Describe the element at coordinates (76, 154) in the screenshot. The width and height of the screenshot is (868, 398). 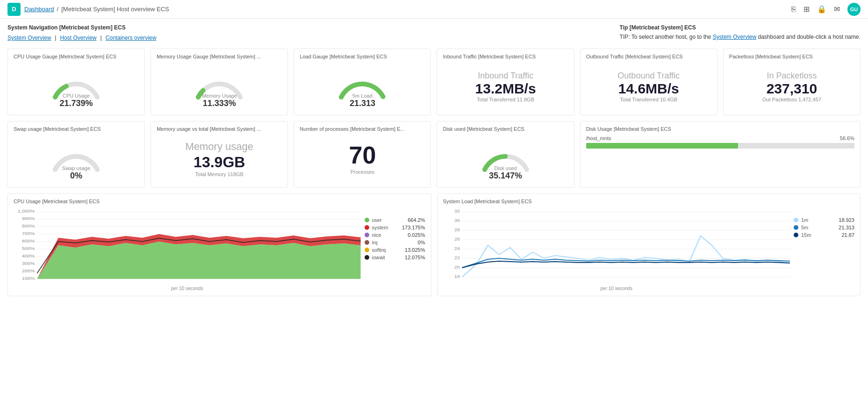
I see `swap-widget: Swap usage [Metricbeat System] ECS Swap …` at that location.